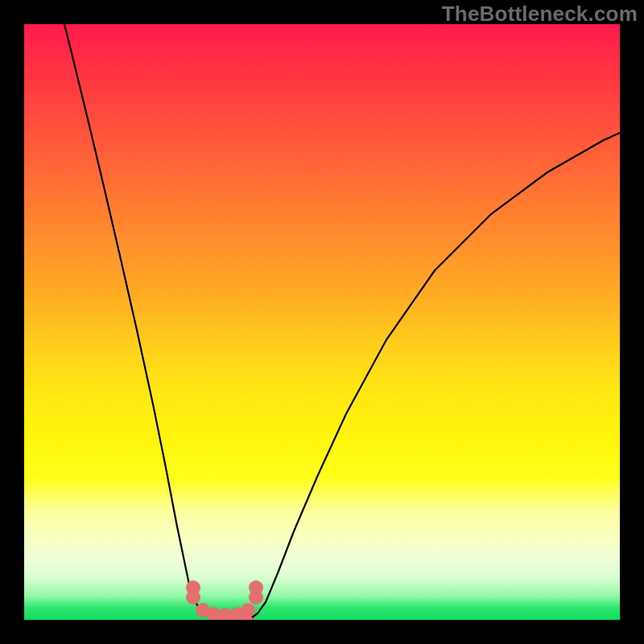 This screenshot has width=644, height=644. Describe the element at coordinates (539, 14) in the screenshot. I see `watermark-text: TheBottleneck.com` at that location.